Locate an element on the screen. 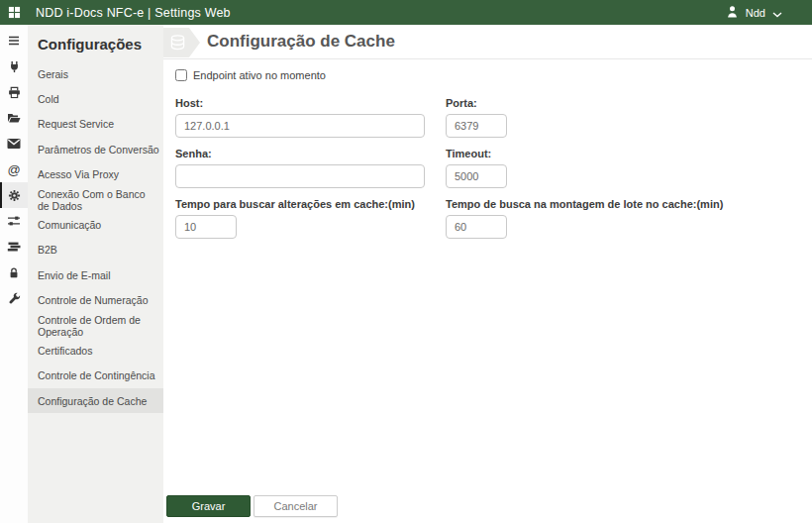 The image size is (812, 523). folder-open-icon is located at coordinates (14, 118).